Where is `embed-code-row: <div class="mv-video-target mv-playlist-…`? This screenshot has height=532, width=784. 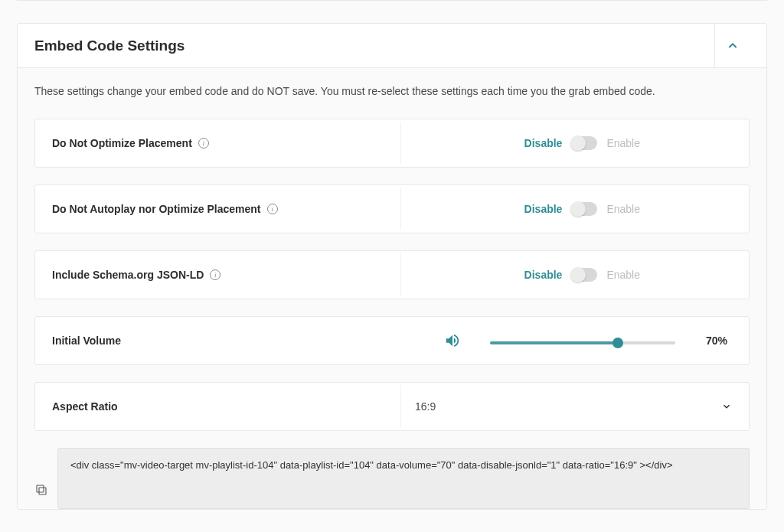
embed-code-row: <div class="mv-video-target mv-playlist-… is located at coordinates (392, 478).